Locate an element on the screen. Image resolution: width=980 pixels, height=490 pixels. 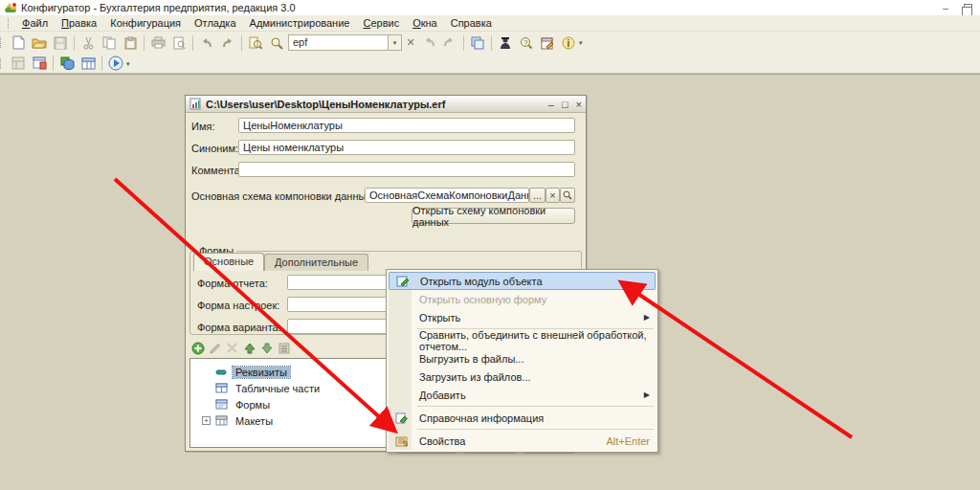
menu-file: Файл is located at coordinates (34, 23).